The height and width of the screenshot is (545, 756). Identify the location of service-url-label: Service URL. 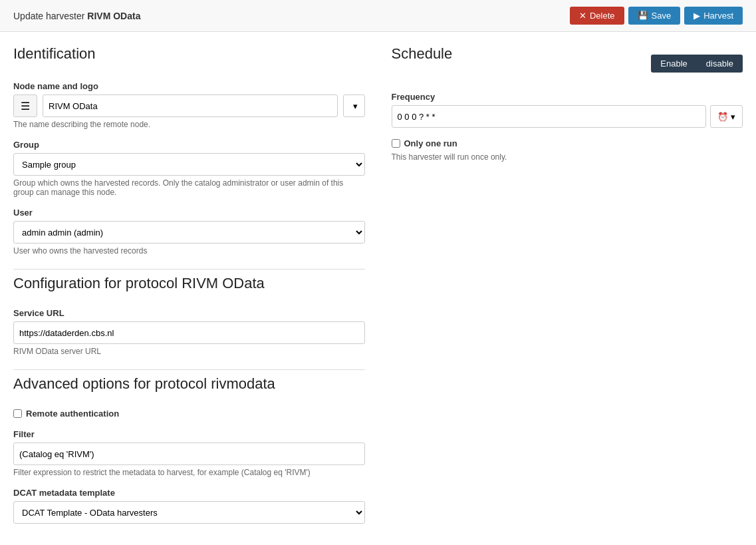
(189, 313).